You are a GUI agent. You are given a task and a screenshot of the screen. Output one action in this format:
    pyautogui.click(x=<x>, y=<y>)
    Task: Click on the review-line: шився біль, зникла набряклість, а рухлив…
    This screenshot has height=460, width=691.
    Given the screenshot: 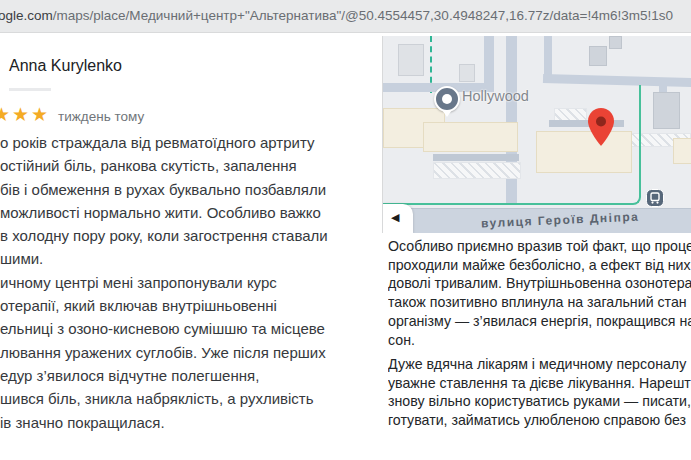 What is the action you would take?
    pyautogui.click(x=189, y=398)
    